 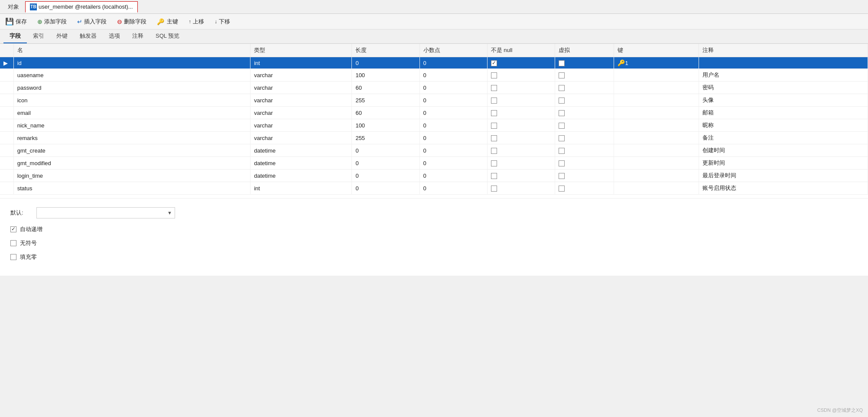 What do you see at coordinates (15, 36) in the screenshot?
I see `tab-fields: 字段` at bounding box center [15, 36].